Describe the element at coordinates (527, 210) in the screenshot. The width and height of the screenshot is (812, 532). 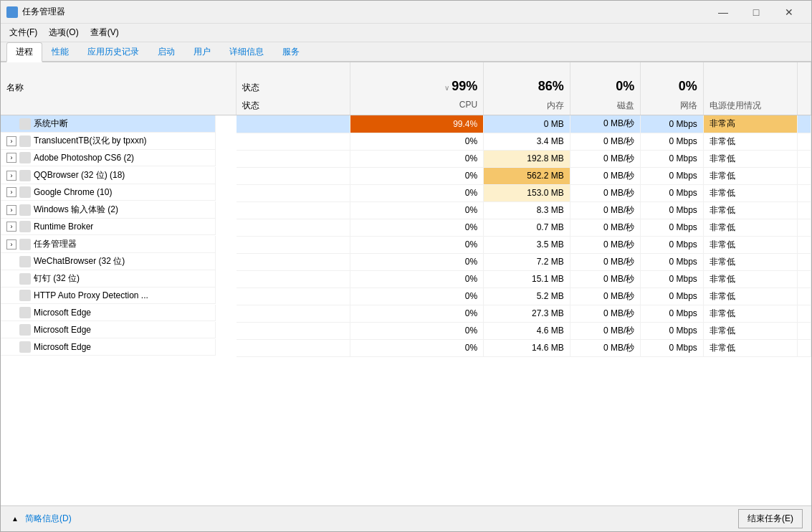
I see `process-mem-cell: 8.3 MB` at that location.